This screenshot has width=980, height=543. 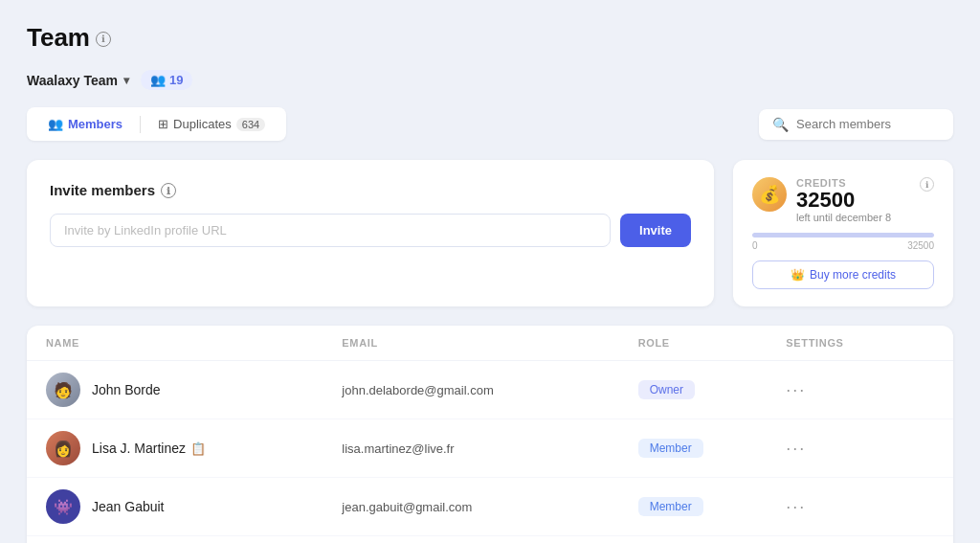 I want to click on table-row: 👾 Jean Gabuit jean.gabuit@gmail.com Memb…, so click(x=490, y=508).